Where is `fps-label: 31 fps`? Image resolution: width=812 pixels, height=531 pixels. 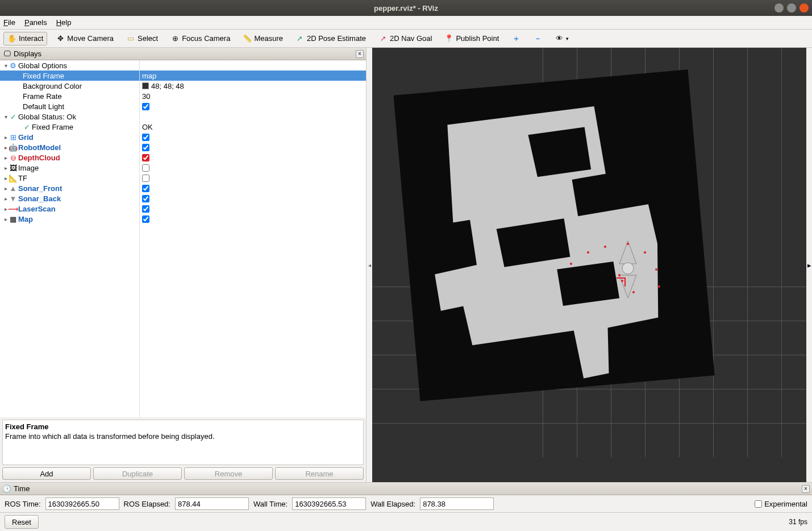 fps-label: 31 fps is located at coordinates (798, 522).